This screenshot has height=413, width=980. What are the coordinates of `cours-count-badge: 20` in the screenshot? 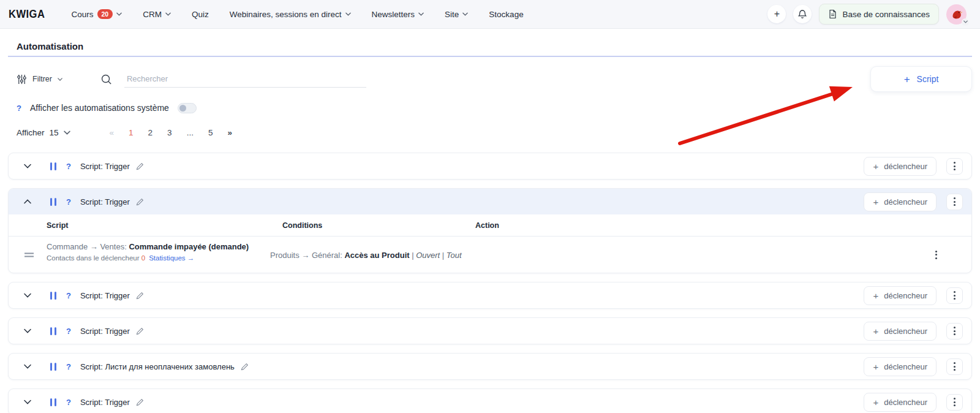 It's located at (105, 15).